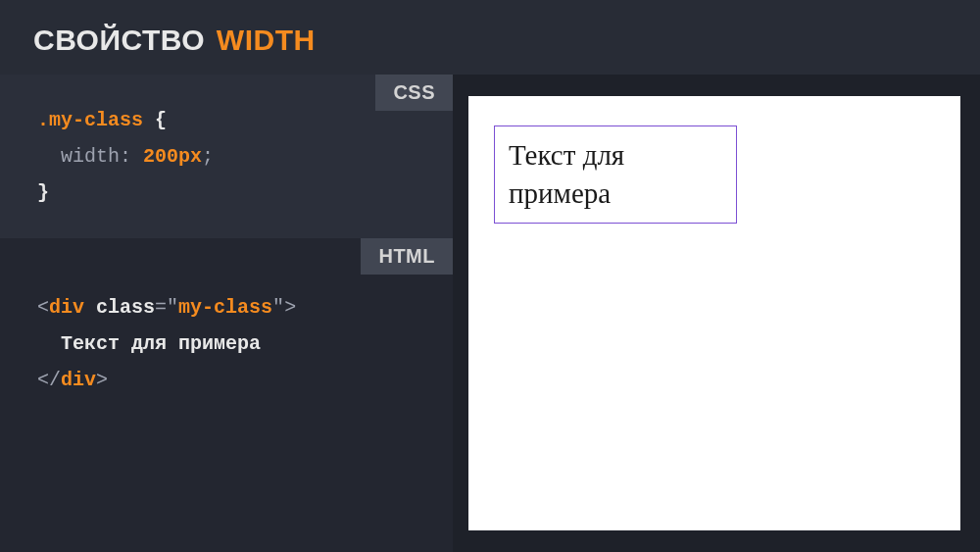 The width and height of the screenshot is (980, 552). Describe the element at coordinates (161, 308) in the screenshot. I see `html-eq: =` at that location.